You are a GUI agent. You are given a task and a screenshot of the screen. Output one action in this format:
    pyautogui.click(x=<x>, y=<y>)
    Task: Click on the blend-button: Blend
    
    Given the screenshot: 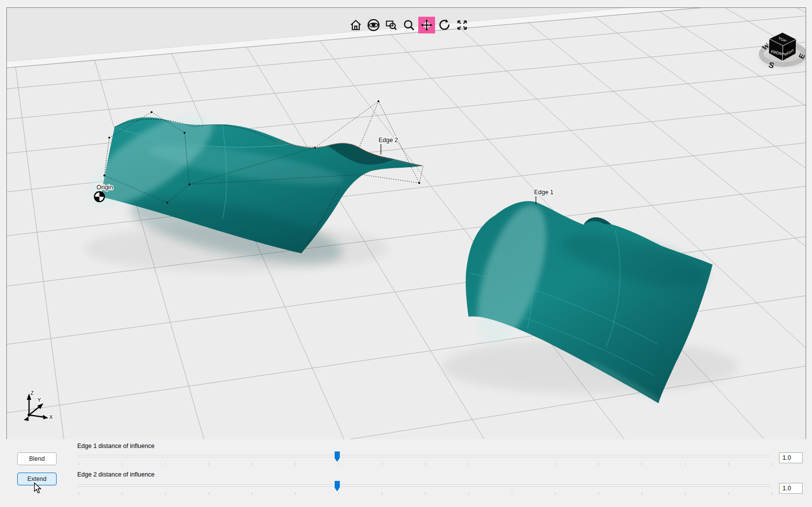 What is the action you would take?
    pyautogui.click(x=37, y=459)
    